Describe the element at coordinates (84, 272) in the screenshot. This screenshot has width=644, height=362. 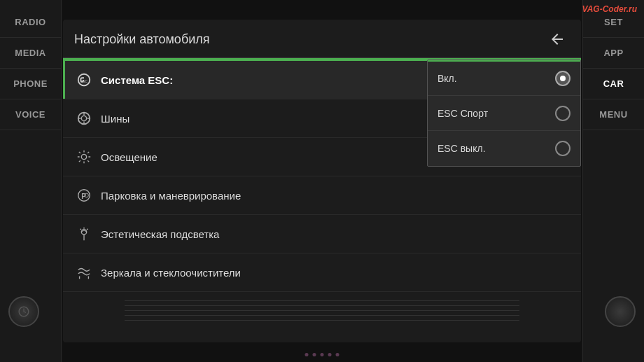
I see `mirror-icon` at that location.